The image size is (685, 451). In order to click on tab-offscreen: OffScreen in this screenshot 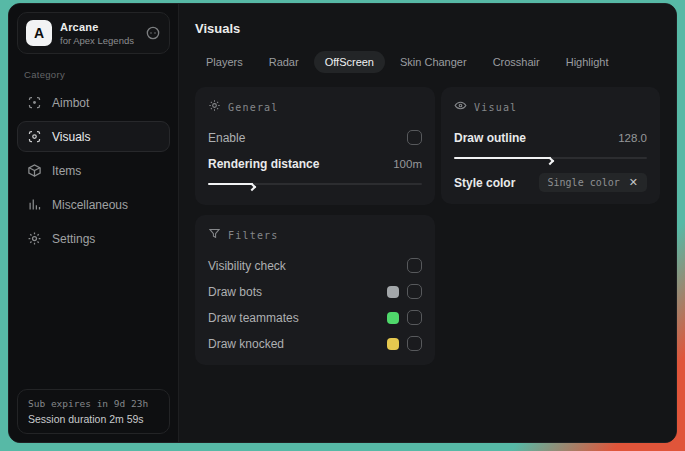, I will do `click(350, 62)`.